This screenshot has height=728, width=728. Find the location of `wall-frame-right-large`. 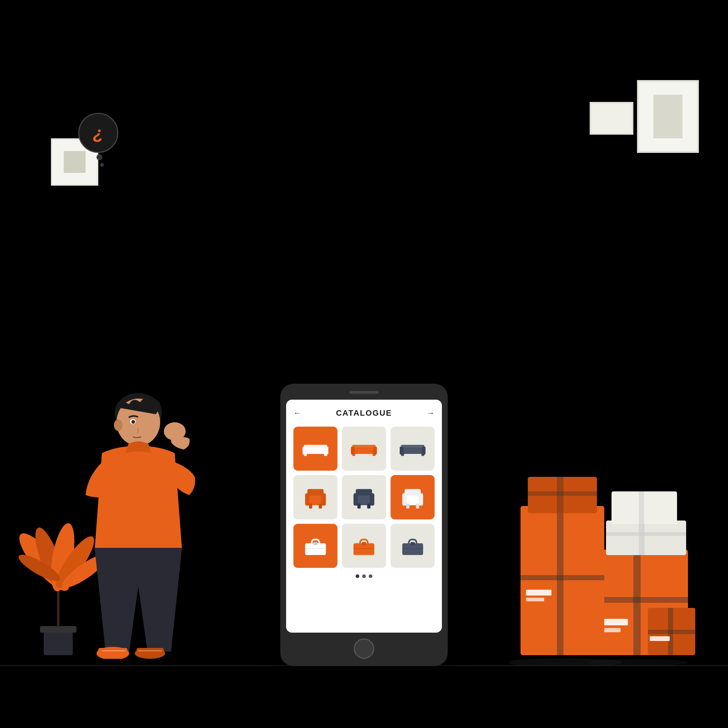

wall-frame-right-large is located at coordinates (668, 117).